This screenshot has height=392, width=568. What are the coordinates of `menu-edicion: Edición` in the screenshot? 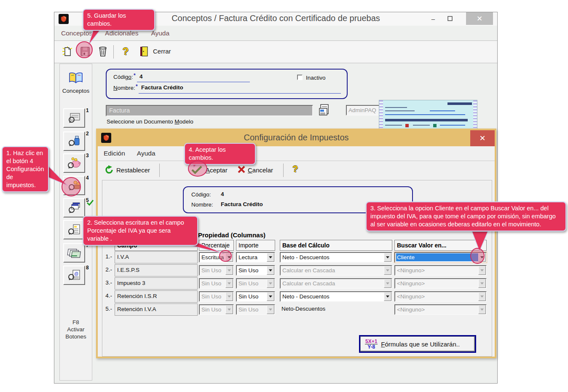 It's located at (115, 153).